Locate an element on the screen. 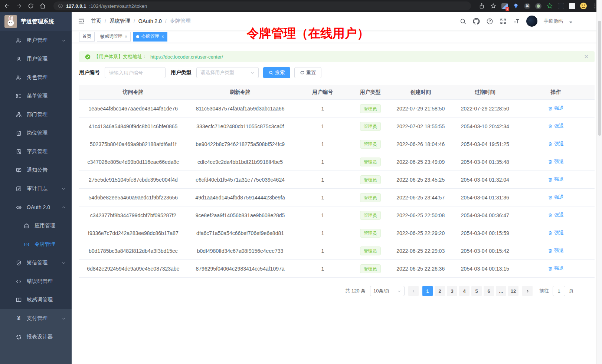 The width and height of the screenshot is (602, 364). sidebar-item-sensitive: 敏感词管理 is located at coordinates (36, 300).